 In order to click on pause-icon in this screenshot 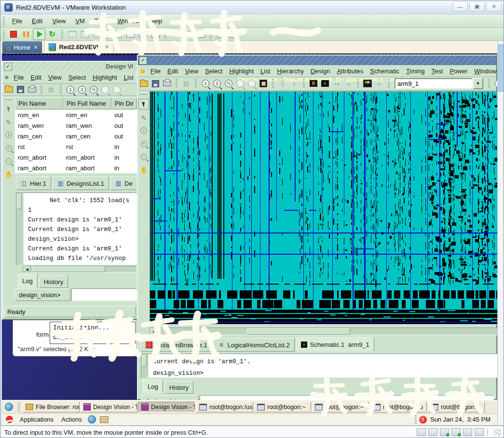, I will do `click(26, 34)`.